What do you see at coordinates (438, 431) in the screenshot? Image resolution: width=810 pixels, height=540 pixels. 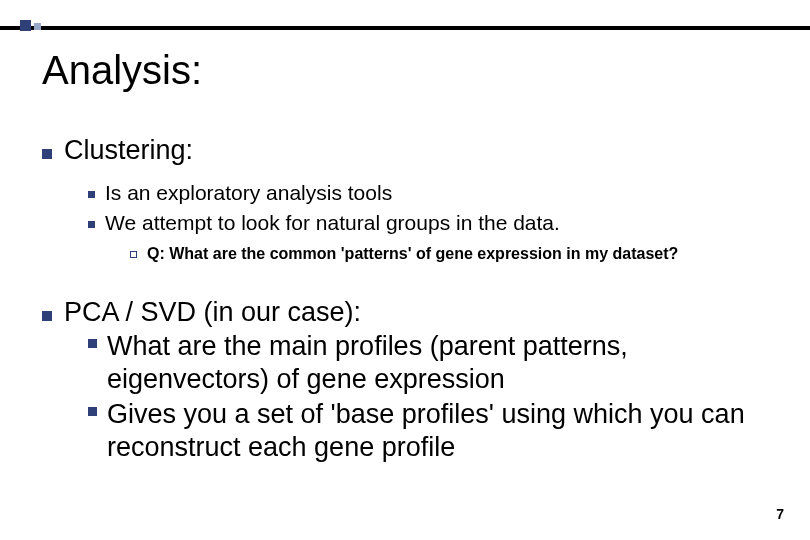 I see `list-item: Gives you a set of 'base profiles' using…` at bounding box center [438, 431].